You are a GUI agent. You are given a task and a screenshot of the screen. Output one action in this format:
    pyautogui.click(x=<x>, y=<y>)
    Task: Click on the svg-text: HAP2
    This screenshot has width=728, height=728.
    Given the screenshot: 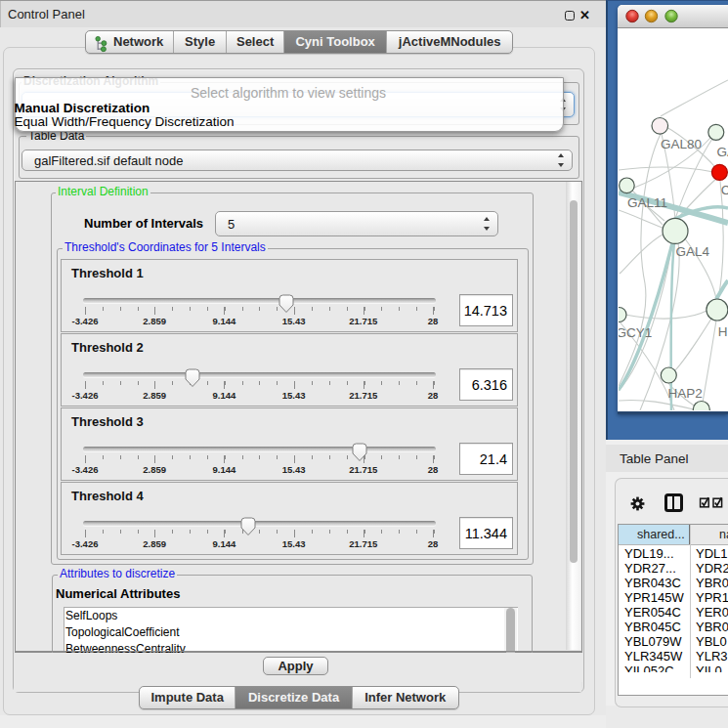 What is the action you would take?
    pyautogui.click(x=684, y=393)
    